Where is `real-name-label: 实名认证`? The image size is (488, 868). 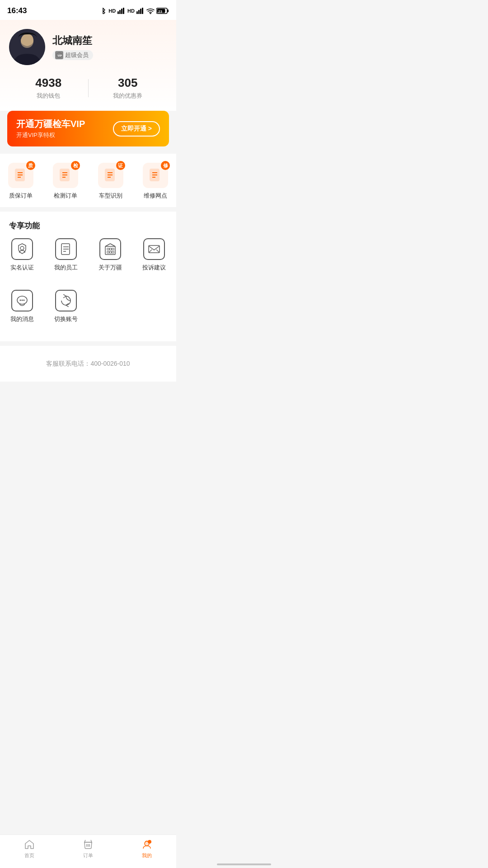
real-name-label: 实名认证 is located at coordinates (22, 268).